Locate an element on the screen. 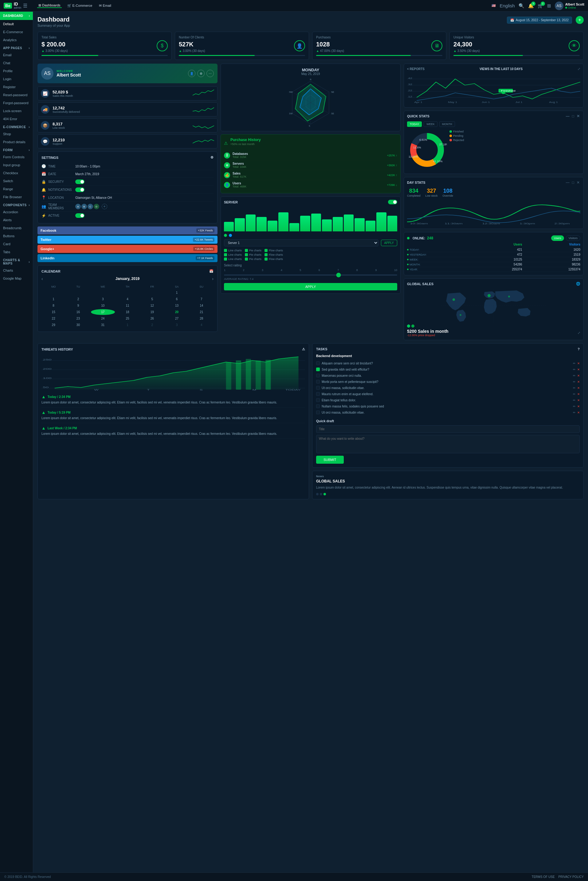 The height and width of the screenshot is (881, 588). ds-close: ✕ is located at coordinates (578, 182).